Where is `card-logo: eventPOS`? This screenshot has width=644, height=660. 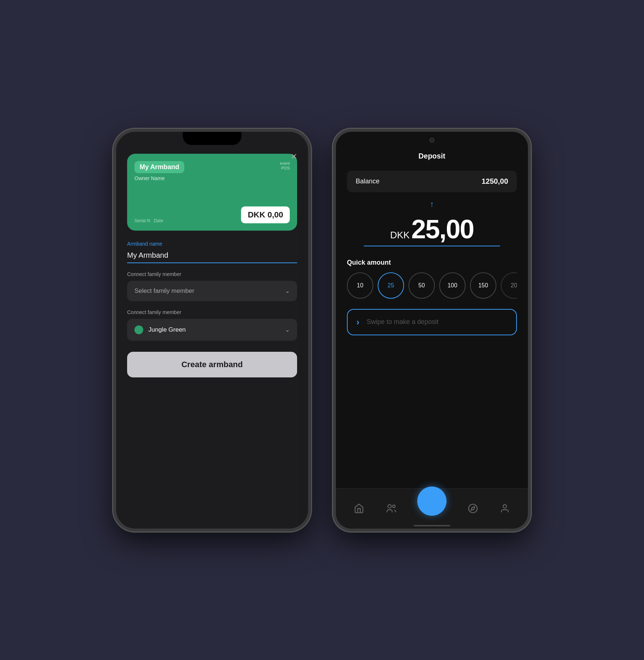 card-logo: eventPOS is located at coordinates (285, 166).